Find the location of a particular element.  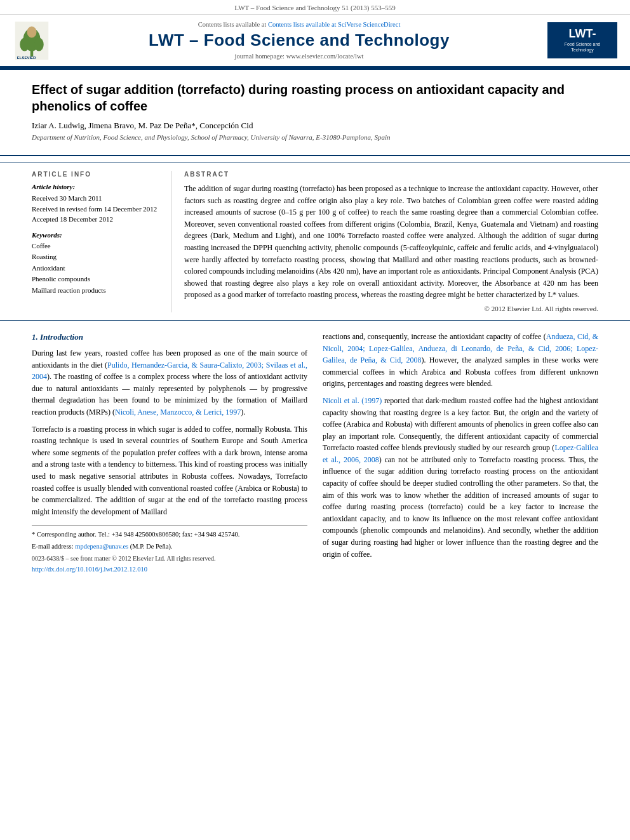

article-info-label: ARTICLE INFO is located at coordinates (97, 174).